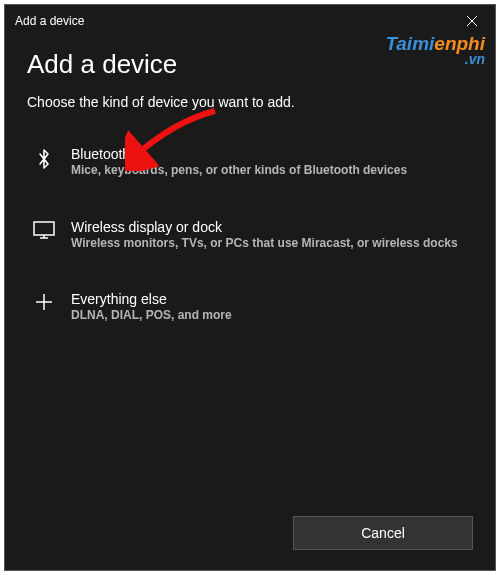  What do you see at coordinates (250, 64) in the screenshot?
I see `page-title: Add a device` at bounding box center [250, 64].